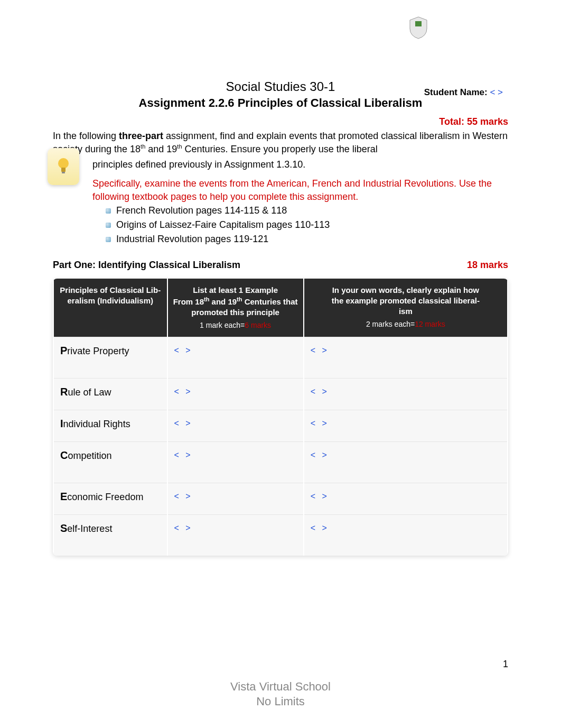  I want to click on table-row: Self-Interest < > < >, so click(280, 535).